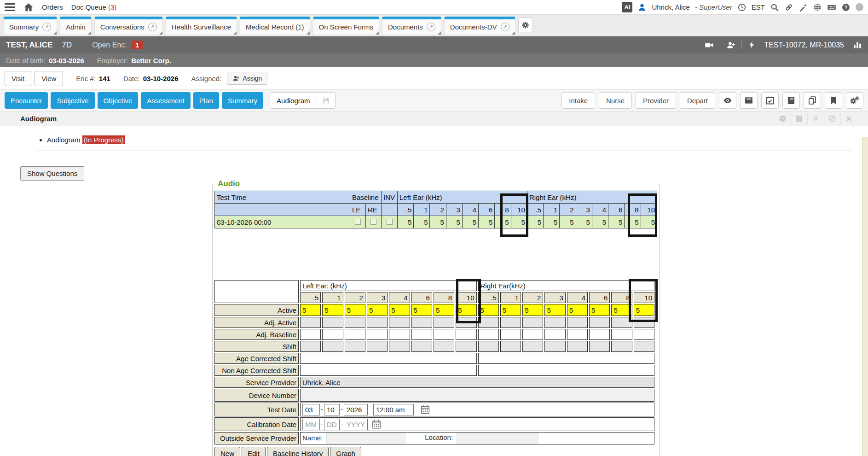  Describe the element at coordinates (857, 45) in the screenshot. I see `chart-icon` at that location.